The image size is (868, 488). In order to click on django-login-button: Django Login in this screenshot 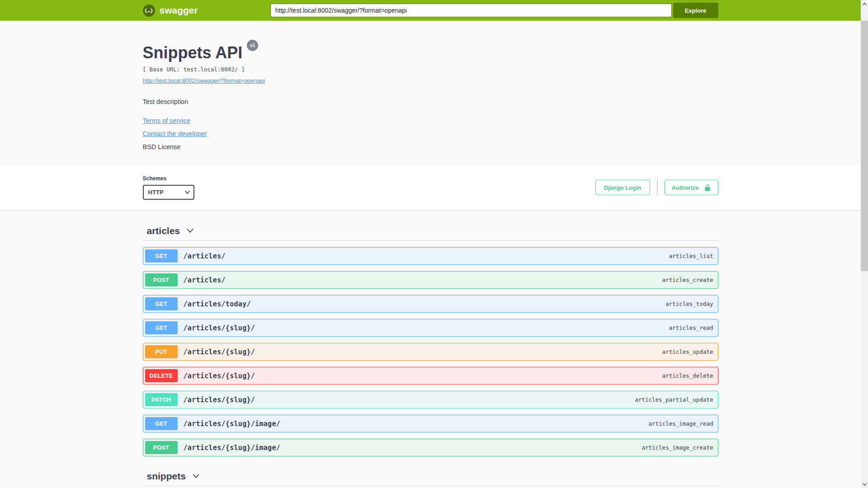, I will do `click(623, 188)`.